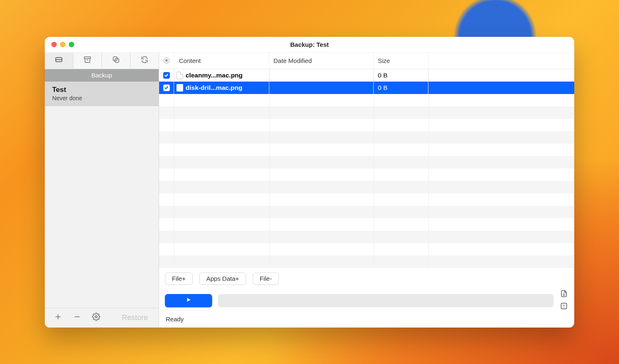 This screenshot has height=364, width=619. I want to click on alert-icon, so click(564, 307).